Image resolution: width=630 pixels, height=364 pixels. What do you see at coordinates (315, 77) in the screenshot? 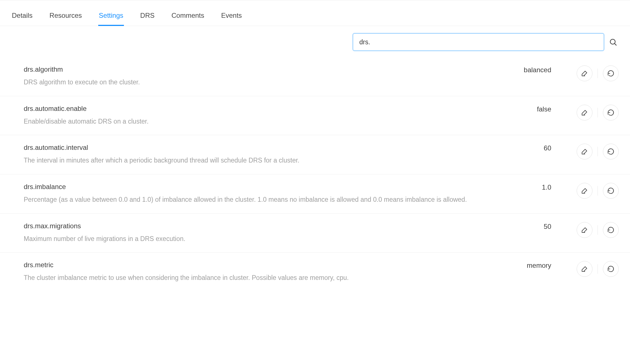
I see `setting-row: drs.algorithm DRS algorithm to execute o…` at bounding box center [315, 77].